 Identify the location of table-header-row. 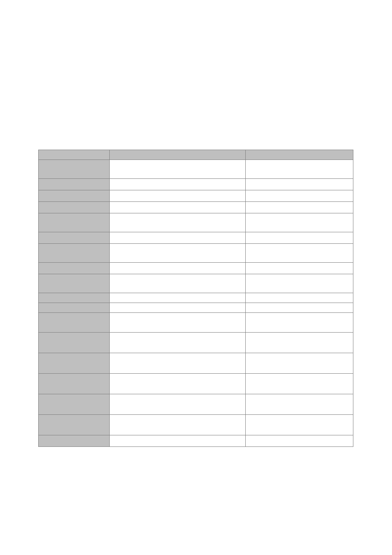
(196, 155).